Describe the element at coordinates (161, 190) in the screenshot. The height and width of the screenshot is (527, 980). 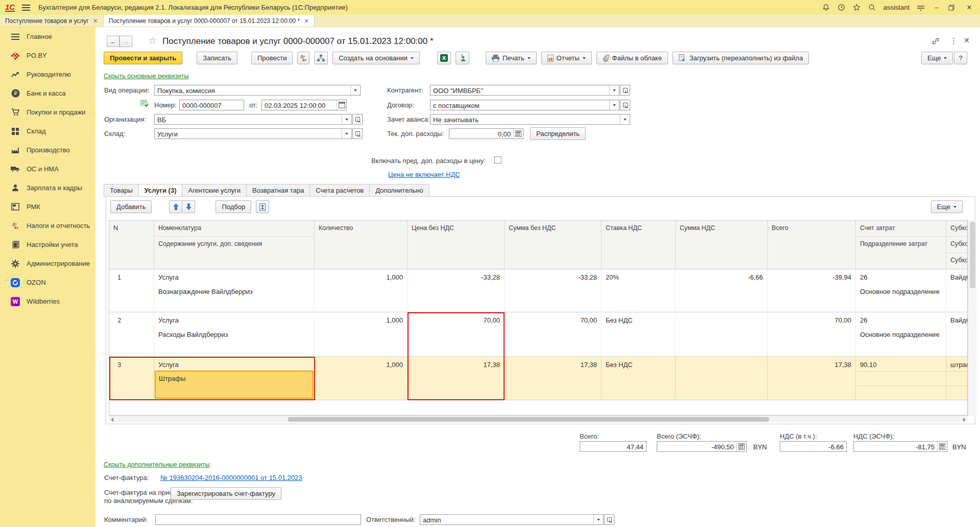
I see `tab-uslugi: Услуги (3)` at that location.